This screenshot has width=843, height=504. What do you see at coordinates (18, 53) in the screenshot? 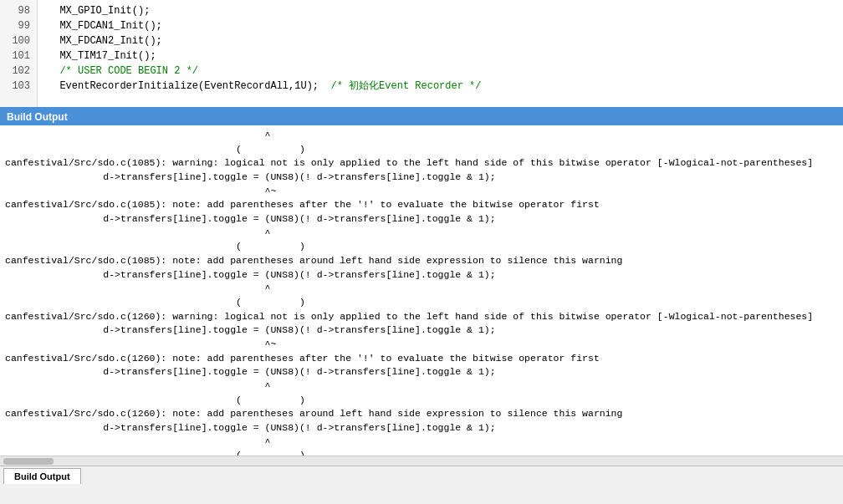
I see `line-numbers: 98 99 100 101 102 103` at bounding box center [18, 53].